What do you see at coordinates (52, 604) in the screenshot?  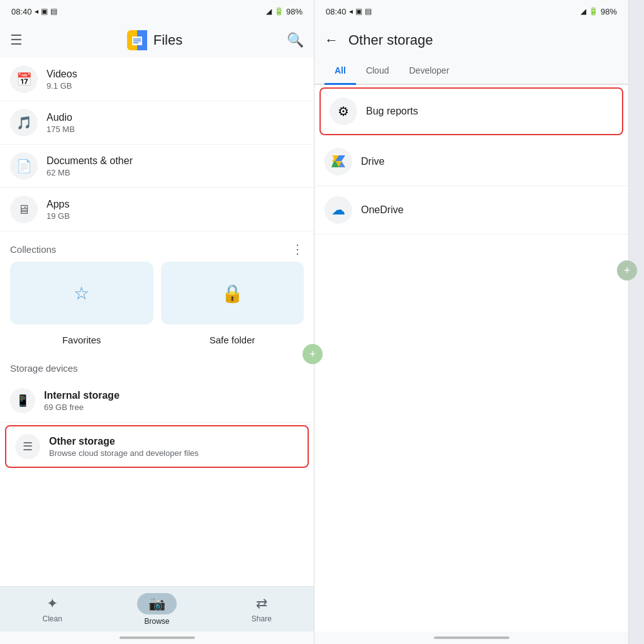 I see `clean-icon: ✦` at bounding box center [52, 604].